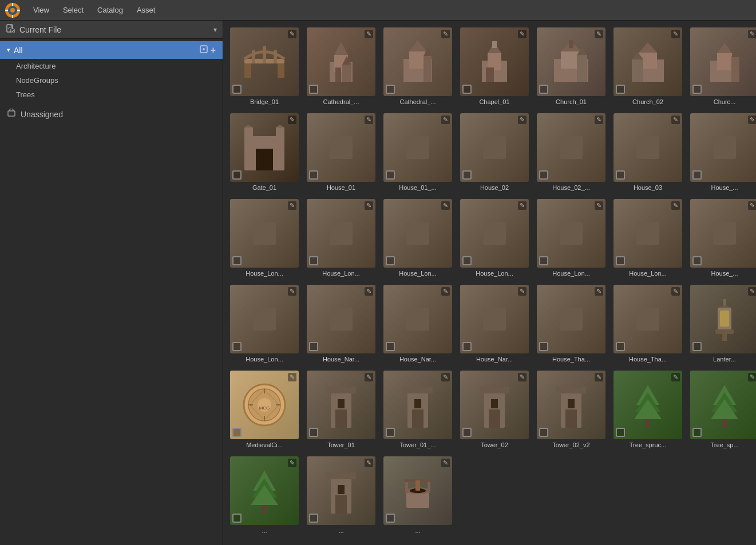 This screenshot has height=545, width=756. What do you see at coordinates (648, 66) in the screenshot?
I see `asset-item: ✎ Church_02` at bounding box center [648, 66].